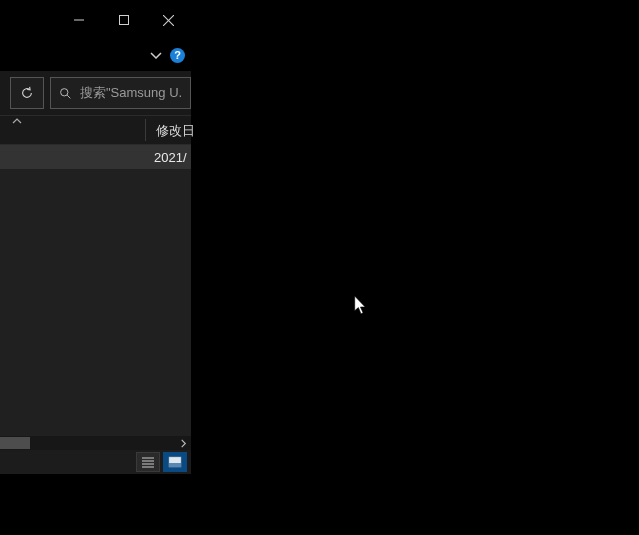 This screenshot has width=639, height=535. Describe the element at coordinates (148, 462) in the screenshot. I see `details-view-icon` at that location.